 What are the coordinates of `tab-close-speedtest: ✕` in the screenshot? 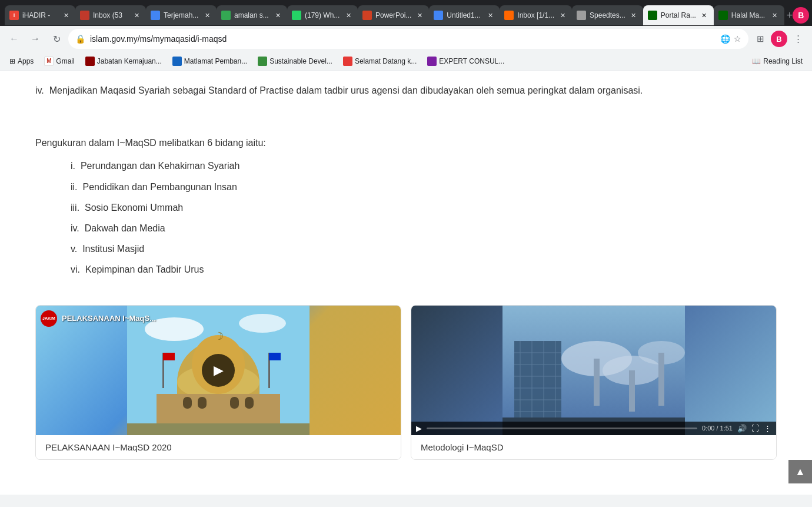 It's located at (634, 15).